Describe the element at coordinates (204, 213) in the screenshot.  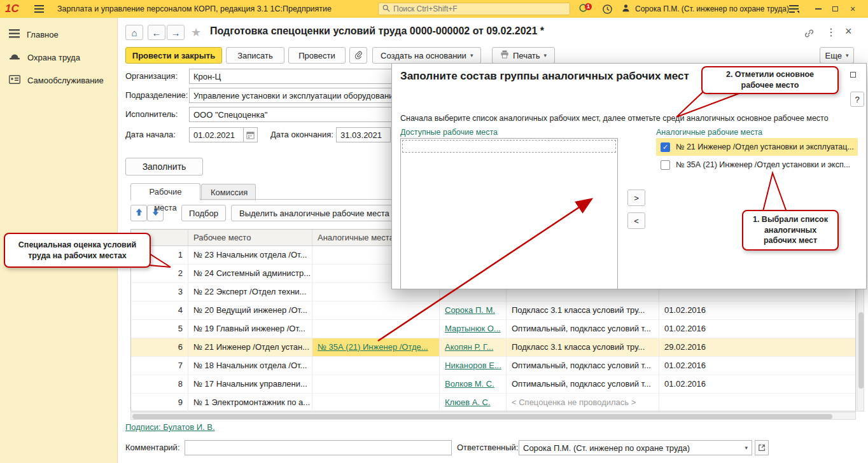
I see `pick-button: Подбор` at that location.